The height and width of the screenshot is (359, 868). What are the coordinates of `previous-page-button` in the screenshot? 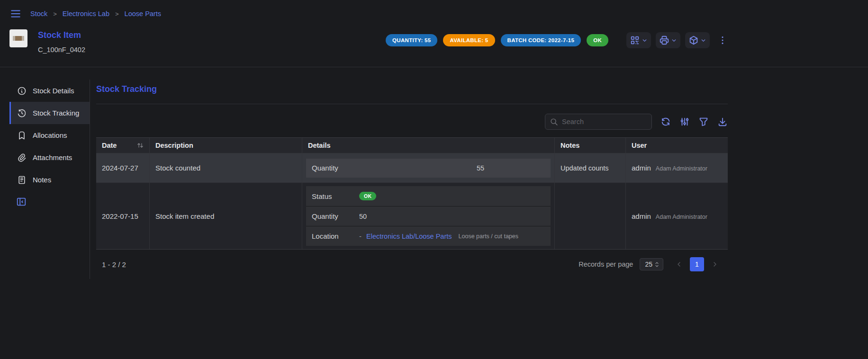 It's located at (679, 264).